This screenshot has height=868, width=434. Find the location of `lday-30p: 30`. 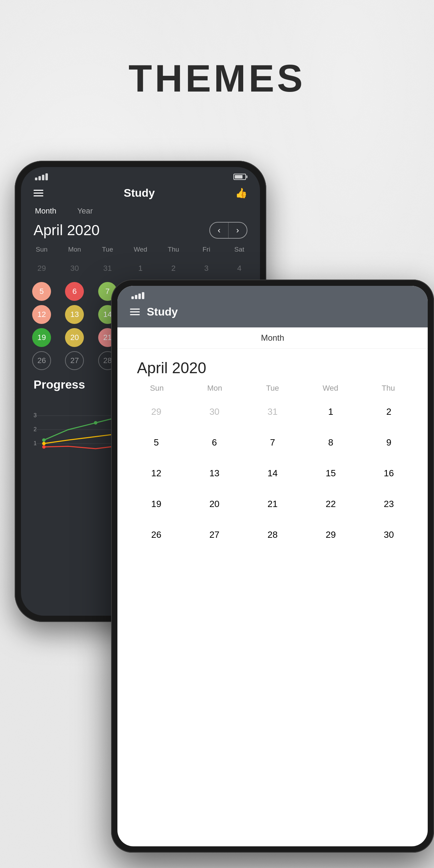

lday-30p: 30 is located at coordinates (215, 412).